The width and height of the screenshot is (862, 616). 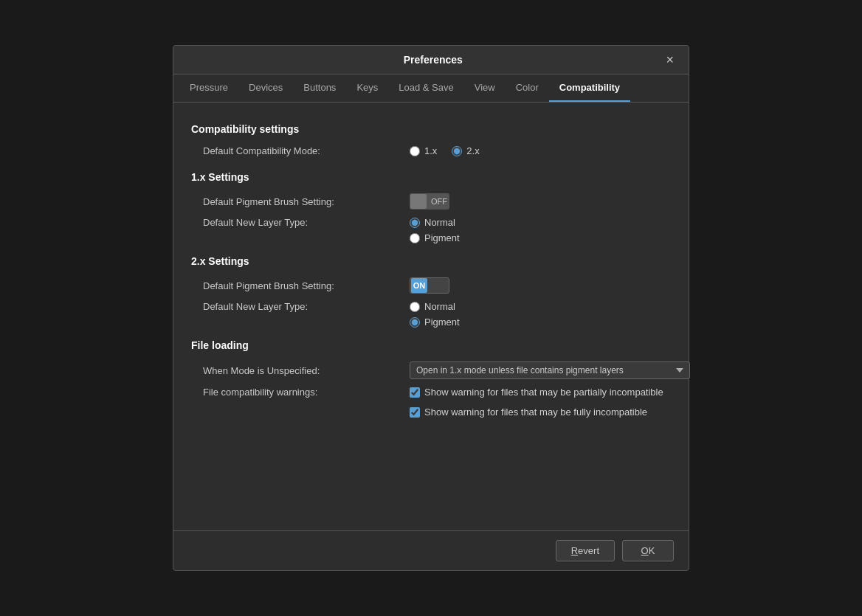 I want to click on file-compat-warn2-checkbox, so click(x=415, y=412).